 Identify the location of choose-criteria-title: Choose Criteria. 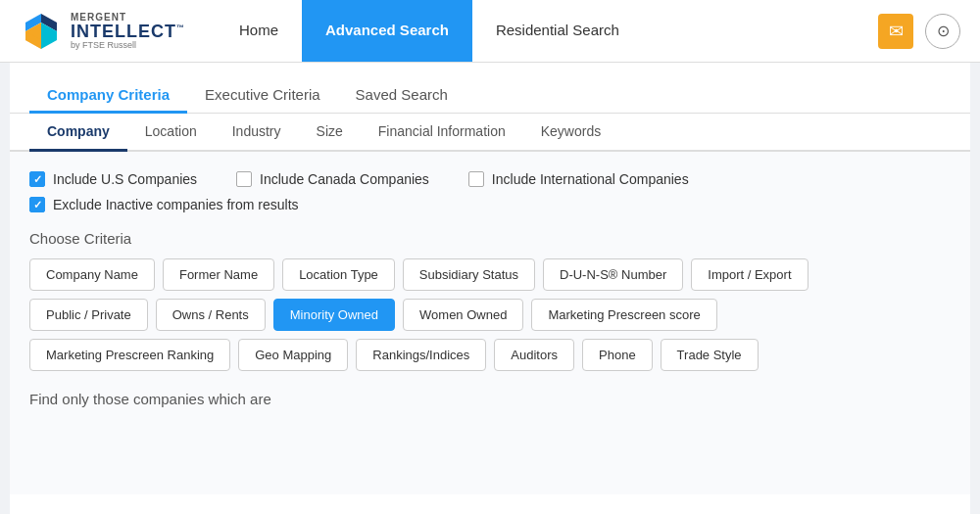
(490, 239).